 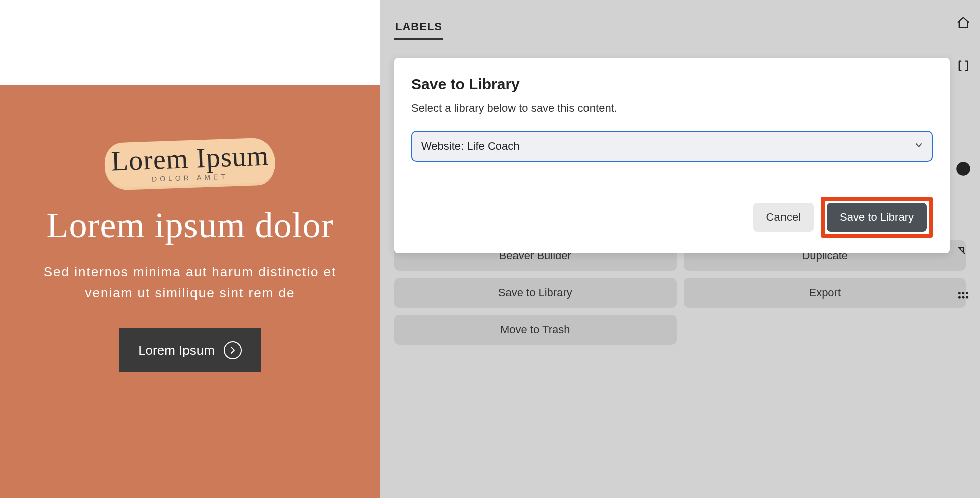 What do you see at coordinates (190, 283) in the screenshot?
I see `hero-description: Sed internos minima aut harum distinctio…` at bounding box center [190, 283].